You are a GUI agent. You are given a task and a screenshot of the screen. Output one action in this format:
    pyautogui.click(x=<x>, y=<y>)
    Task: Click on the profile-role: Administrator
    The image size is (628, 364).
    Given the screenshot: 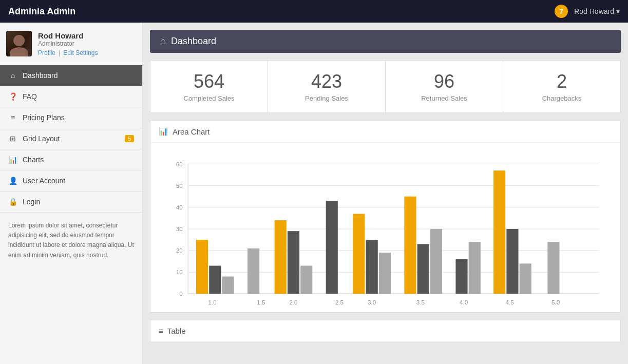 What is the action you would take?
    pyautogui.click(x=68, y=44)
    